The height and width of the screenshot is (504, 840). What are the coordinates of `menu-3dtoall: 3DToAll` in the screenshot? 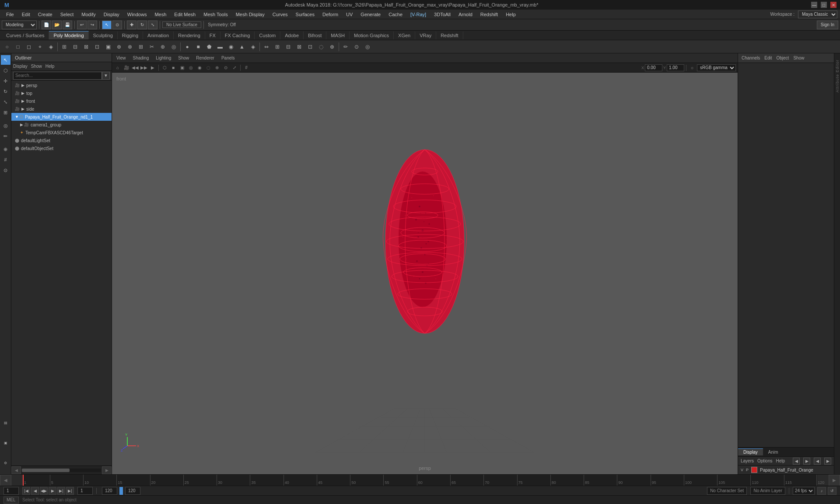 It's located at (442, 14).